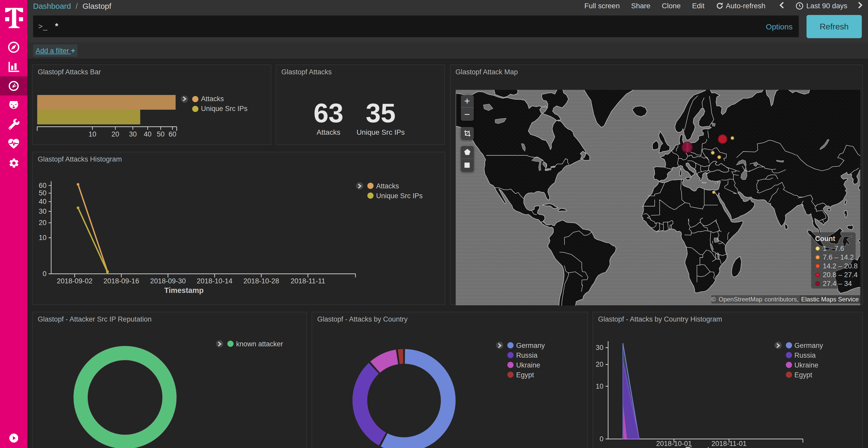 This screenshot has height=448, width=868. Describe the element at coordinates (261, 281) in the screenshot. I see `svg-text: 2018-10-28` at that location.